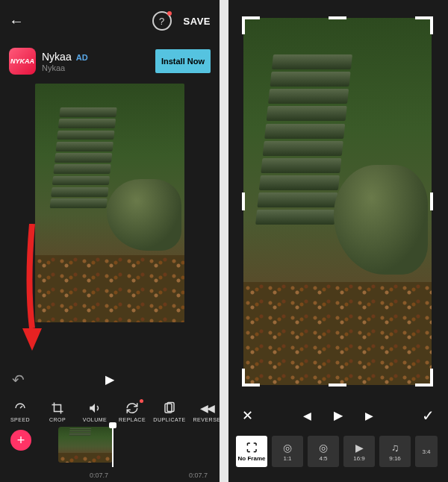 The width and height of the screenshot is (448, 482). I want to click on crop-handle-br-v, so click(432, 378).